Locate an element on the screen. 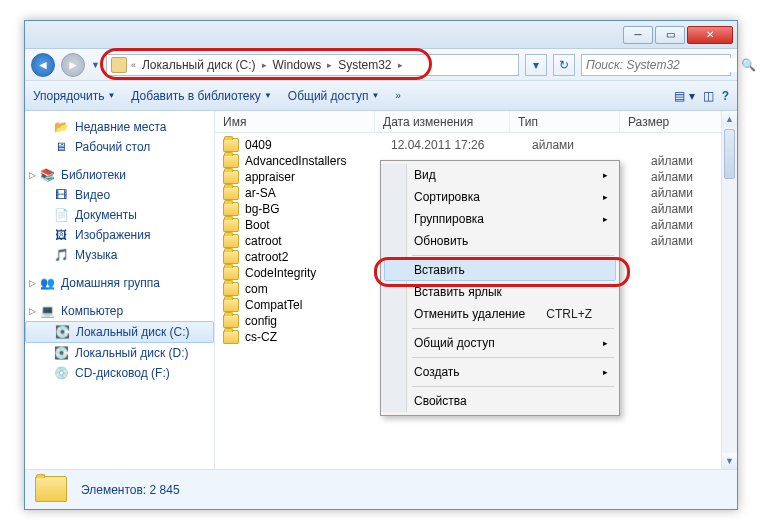 The height and width of the screenshot is (526, 762). ctx-refresh: Обновить is located at coordinates (500, 241).